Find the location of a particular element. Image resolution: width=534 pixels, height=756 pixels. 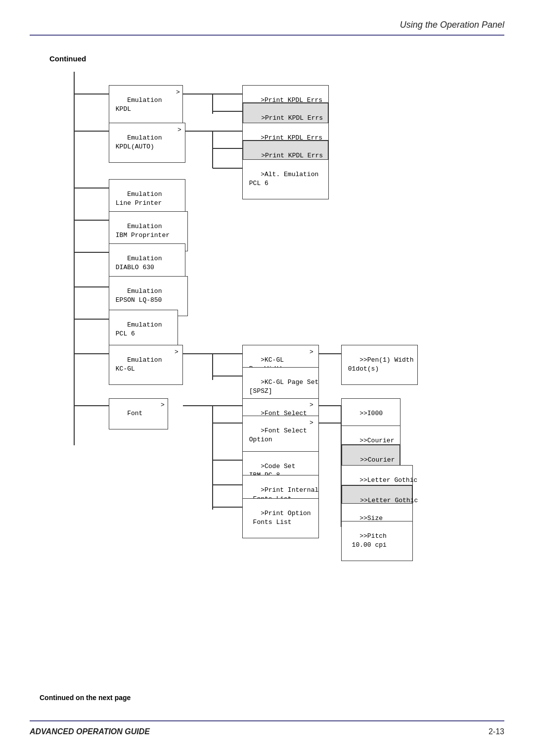

font-box: Font is located at coordinates (138, 414).